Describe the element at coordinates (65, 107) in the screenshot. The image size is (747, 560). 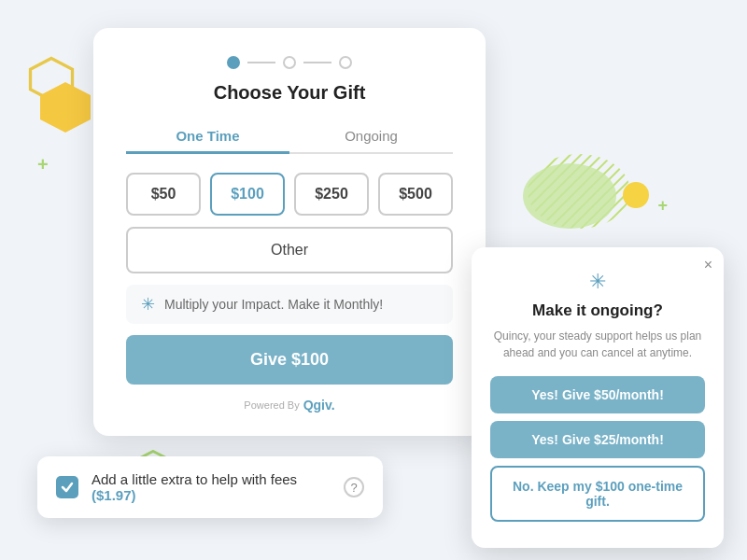
I see `hex-solid-icon` at that location.